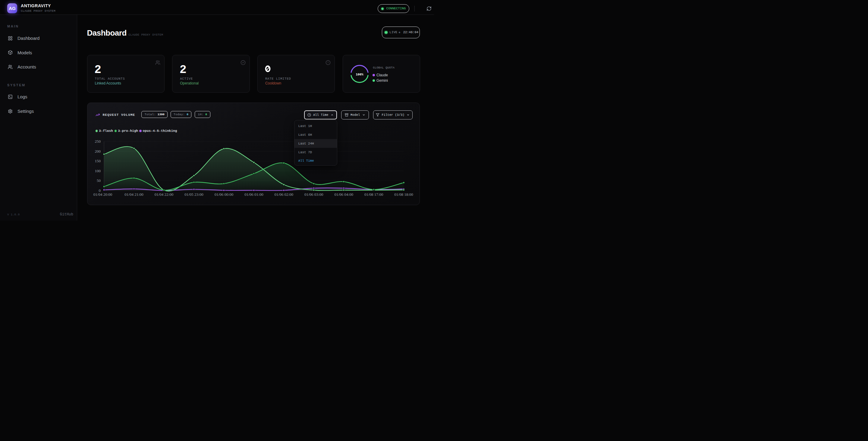  Describe the element at coordinates (314, 194) in the screenshot. I see `svg-text: 01/06 03:00` at that location.